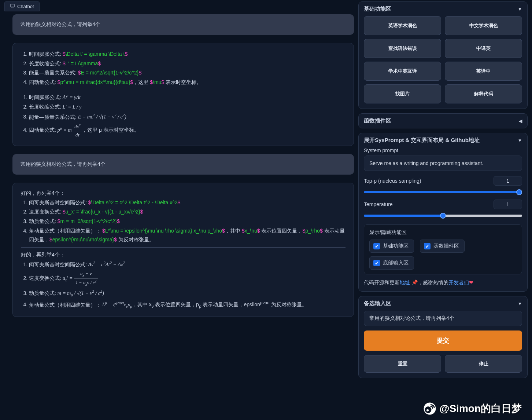  What do you see at coordinates (443, 121) in the screenshot?
I see `panel-plugins-header: 函数插件区 ◀` at bounding box center [443, 121].